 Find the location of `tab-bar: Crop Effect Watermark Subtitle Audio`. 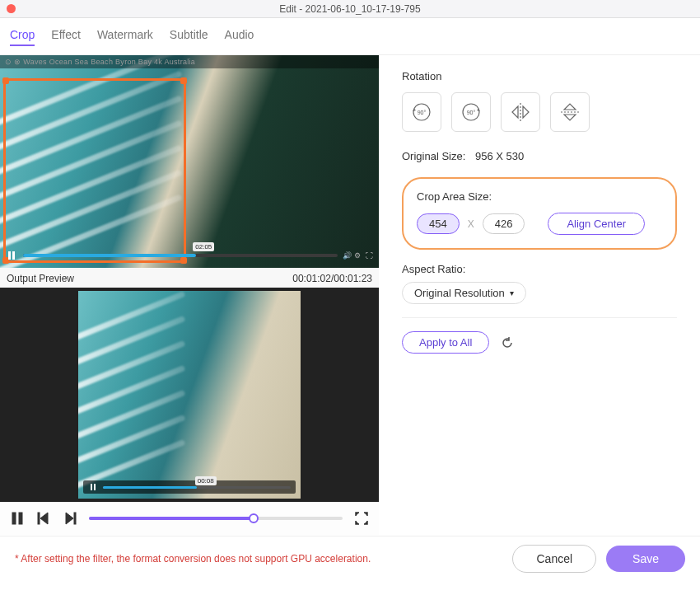

tab-bar: Crop Effect Watermark Subtitle Audio is located at coordinates (350, 36).